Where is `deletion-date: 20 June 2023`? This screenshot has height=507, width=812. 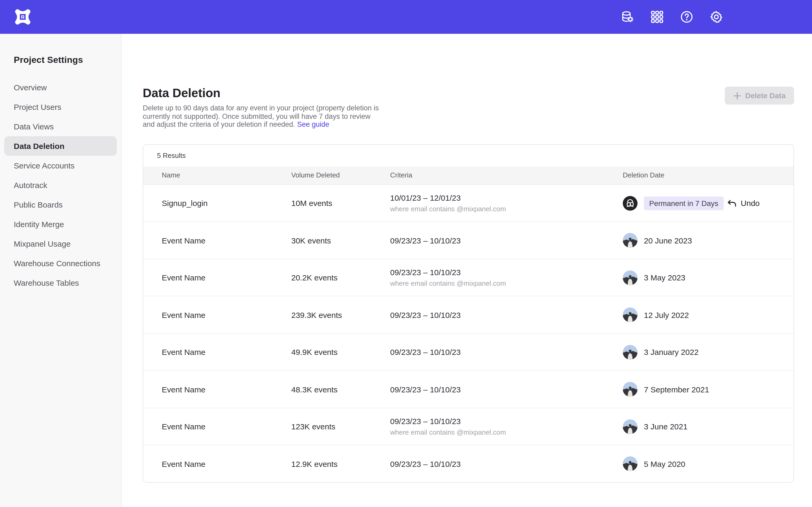
deletion-date: 20 June 2023 is located at coordinates (668, 240).